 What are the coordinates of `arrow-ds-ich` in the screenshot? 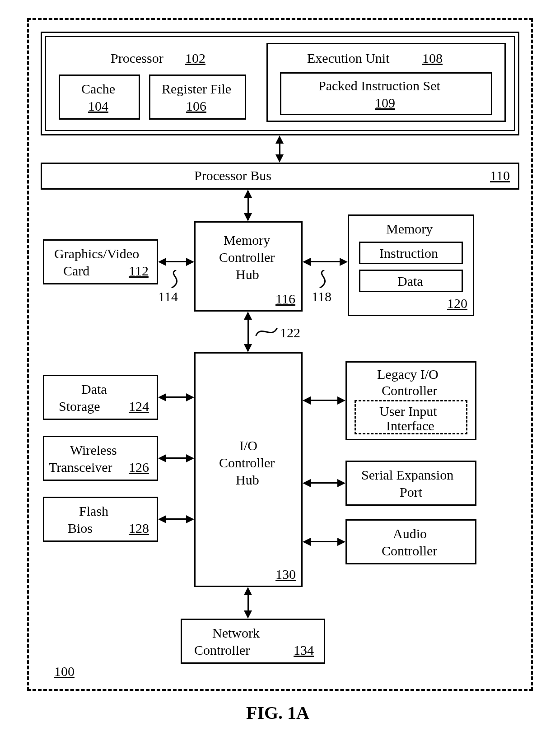 It's located at (176, 397).